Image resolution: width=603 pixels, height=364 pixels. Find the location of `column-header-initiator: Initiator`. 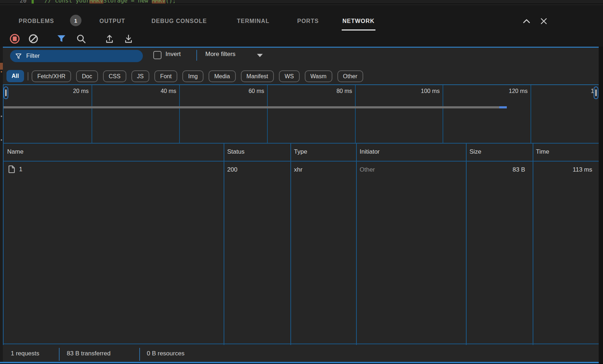

column-header-initiator: Initiator is located at coordinates (370, 152).